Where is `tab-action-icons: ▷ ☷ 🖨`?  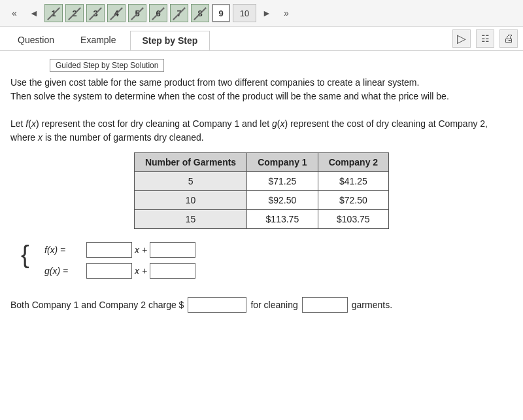 tab-action-icons: ▷ ☷ 🖨 is located at coordinates (485, 40).